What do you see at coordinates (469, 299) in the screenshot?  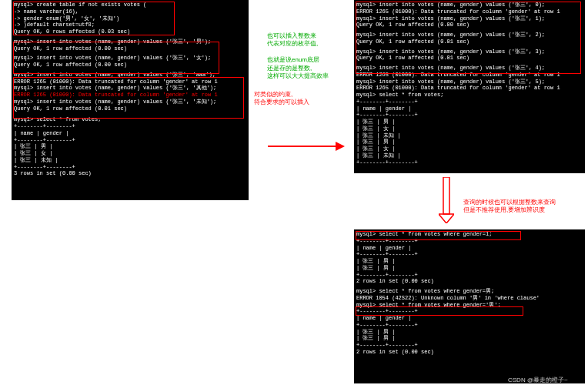 I see `line: ERROR 1054 (42S22): Unknown column '男' i…` at bounding box center [469, 299].